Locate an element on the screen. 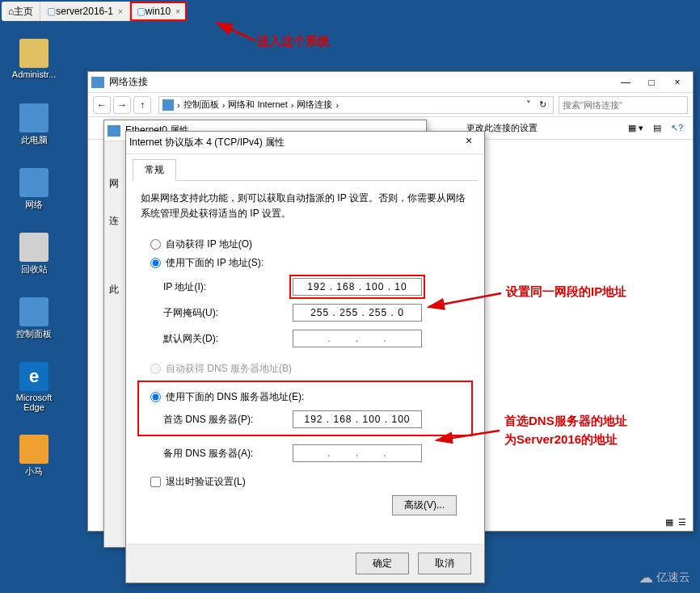 This screenshot has width=700, height=593. cloud-icon: ☁ is located at coordinates (646, 578).